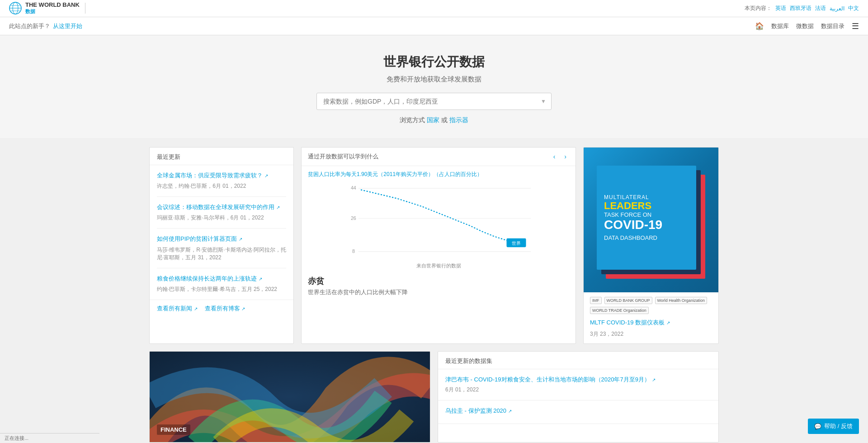  What do you see at coordinates (578, 412) in the screenshot?
I see `dataset-item-2: 乌拉圭 - 保护监测 2020 ↗` at bounding box center [578, 412].